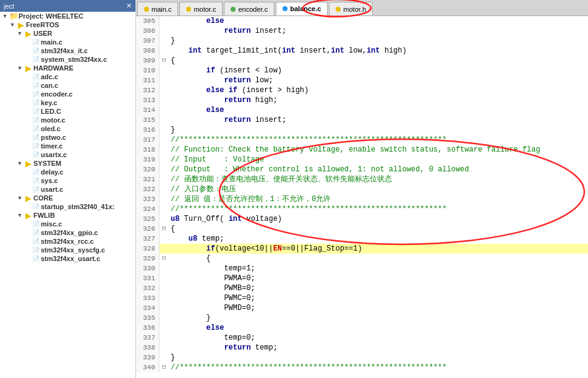  What do you see at coordinates (68, 25) in the screenshot?
I see `sidebar-item-freertos: ▼▶FreeRTOS` at bounding box center [68, 25].